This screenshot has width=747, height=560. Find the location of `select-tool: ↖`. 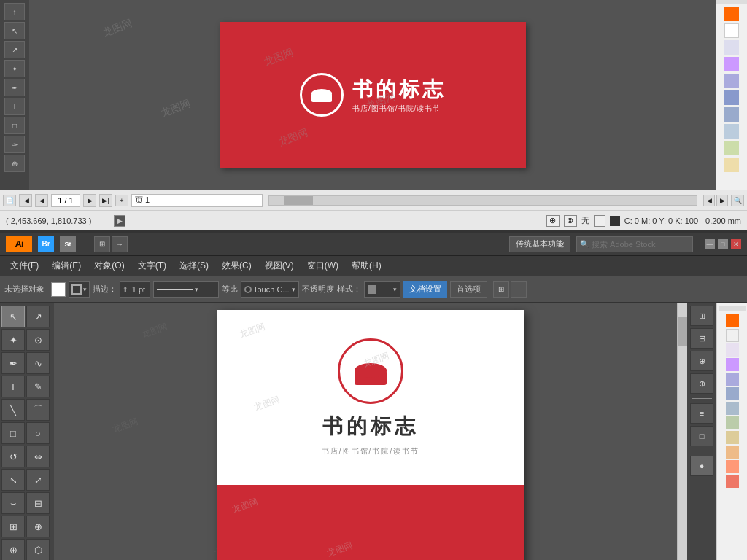

select-tool: ↖ is located at coordinates (13, 316).